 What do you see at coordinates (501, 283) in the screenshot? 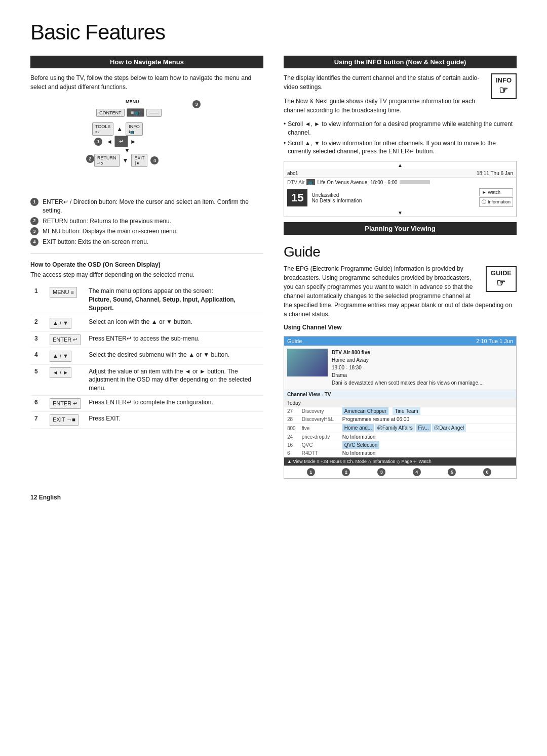
I see `guide-finger-icon: ☞` at bounding box center [501, 283].